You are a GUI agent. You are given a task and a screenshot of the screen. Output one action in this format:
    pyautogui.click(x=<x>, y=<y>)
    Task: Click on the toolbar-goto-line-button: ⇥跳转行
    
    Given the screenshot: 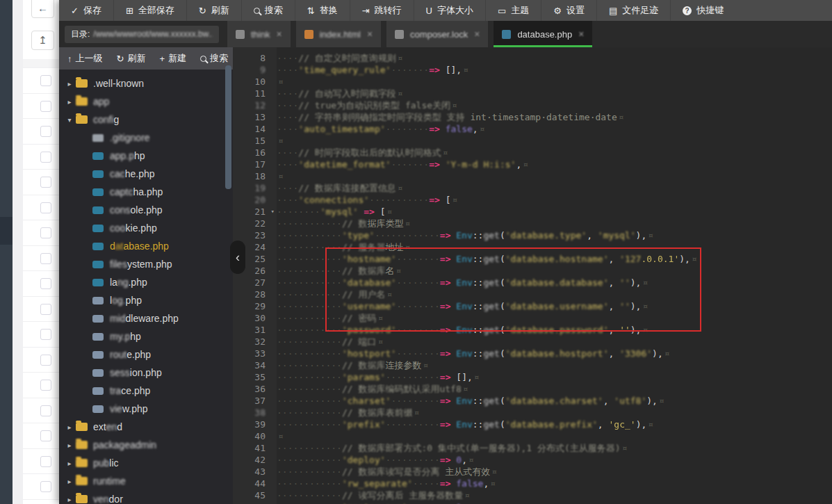 What is the action you would take?
    pyautogui.click(x=382, y=10)
    